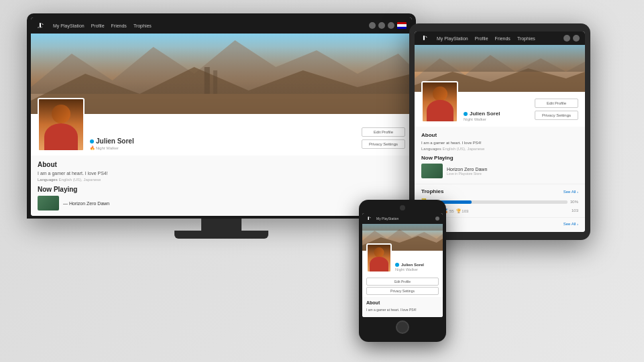 The image size is (644, 362). Describe the element at coordinates (557, 103) in the screenshot. I see `tablet-edit-profile-button: Edit Profile` at that location.